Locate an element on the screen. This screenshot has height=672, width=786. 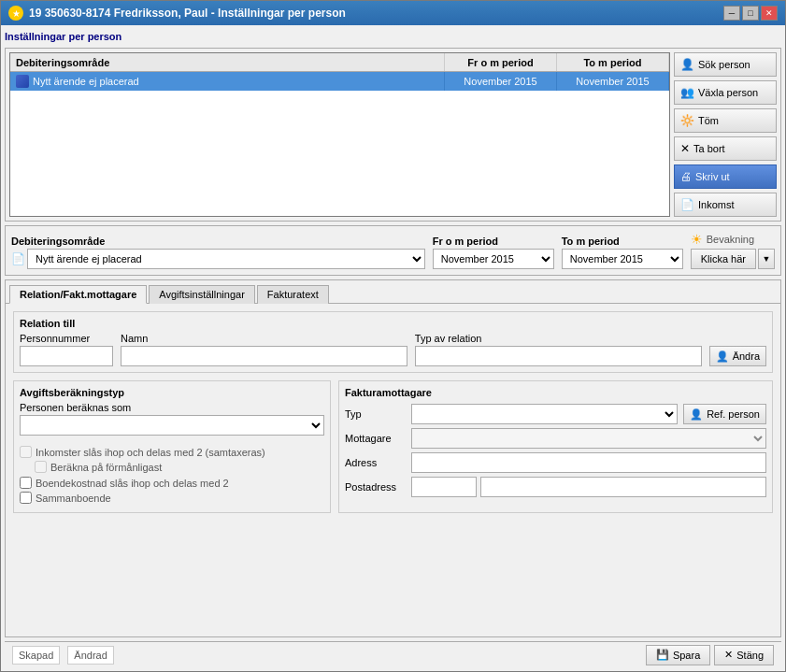
namn-group: Namn is located at coordinates (264, 350).